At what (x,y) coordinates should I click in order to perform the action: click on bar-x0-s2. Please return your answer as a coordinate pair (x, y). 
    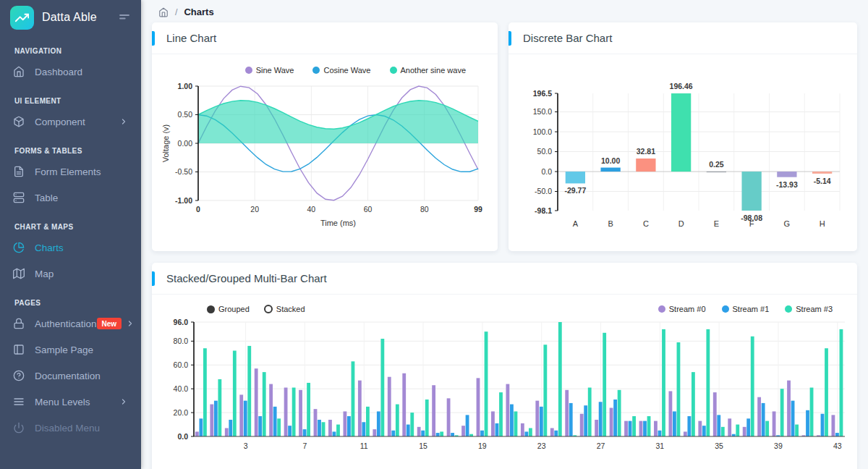
    Looking at the image, I should click on (205, 392).